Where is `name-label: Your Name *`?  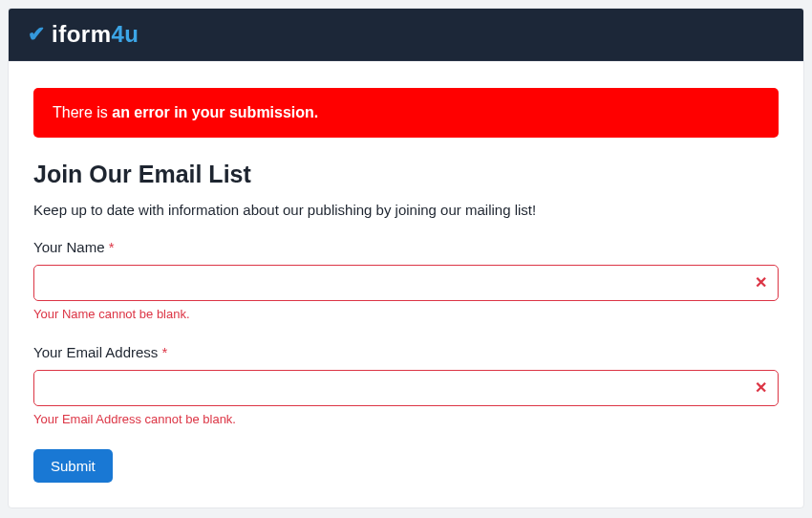
name-label: Your Name * is located at coordinates (406, 247).